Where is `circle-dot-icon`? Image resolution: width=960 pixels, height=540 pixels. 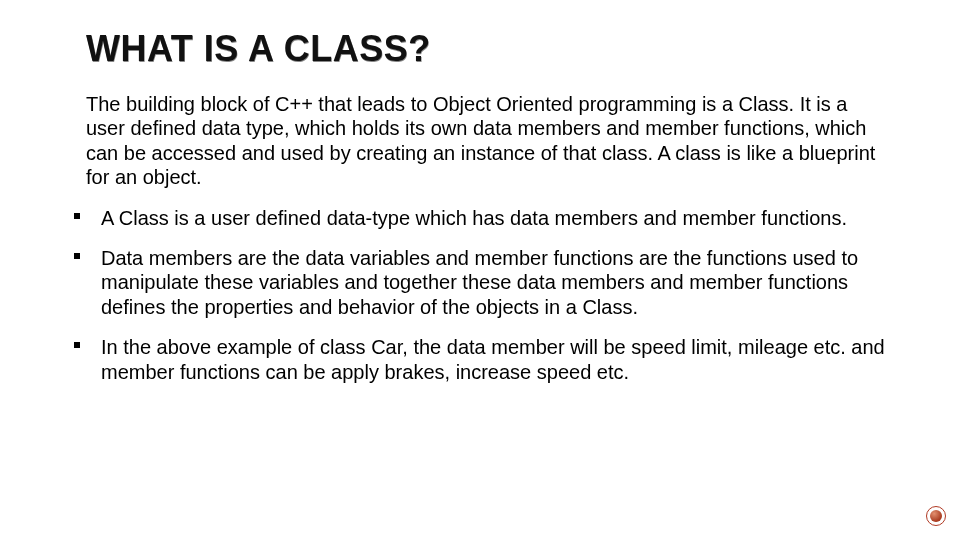 circle-dot-icon is located at coordinates (936, 516).